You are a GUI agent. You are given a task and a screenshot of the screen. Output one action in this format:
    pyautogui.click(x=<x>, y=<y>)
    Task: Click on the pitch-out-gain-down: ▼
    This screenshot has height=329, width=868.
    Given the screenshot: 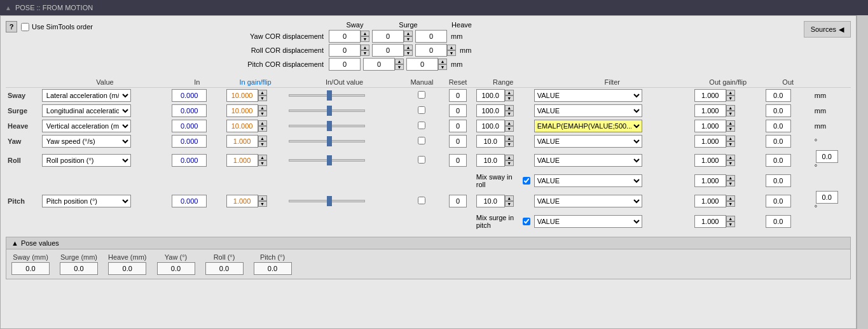 What is the action you would take?
    pyautogui.click(x=731, y=204)
    